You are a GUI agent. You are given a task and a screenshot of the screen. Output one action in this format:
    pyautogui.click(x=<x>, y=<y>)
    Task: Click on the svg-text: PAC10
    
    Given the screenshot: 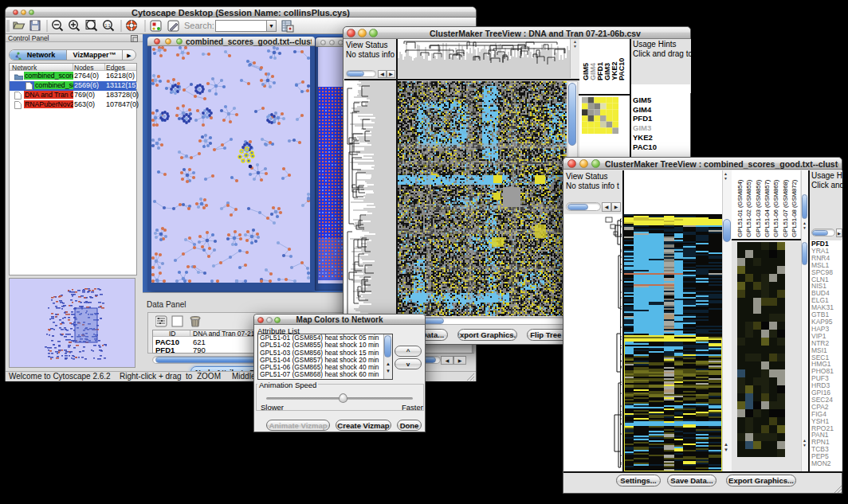 What is the action you would take?
    pyautogui.click(x=622, y=69)
    